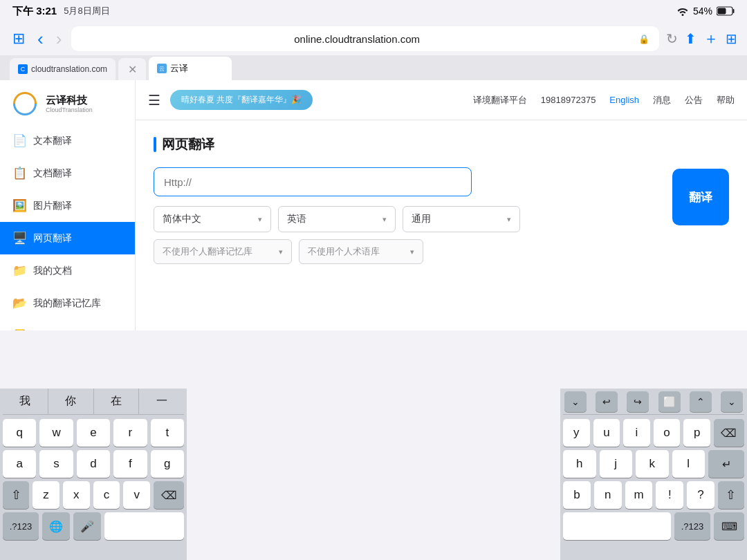 The width and height of the screenshot is (747, 560). Describe the element at coordinates (162, 401) in the screenshot. I see `suggest-一: 一` at that location.